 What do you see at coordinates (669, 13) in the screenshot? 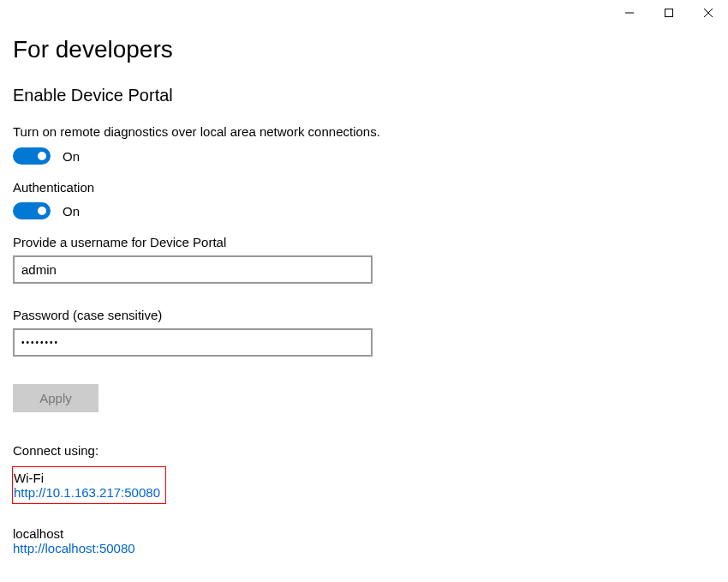
I see `window-titlebar` at bounding box center [669, 13].